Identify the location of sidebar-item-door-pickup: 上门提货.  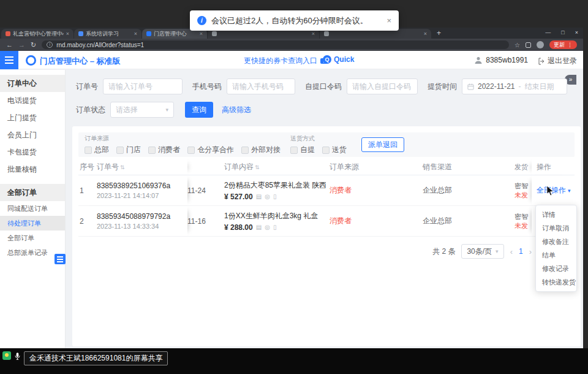
(32, 118).